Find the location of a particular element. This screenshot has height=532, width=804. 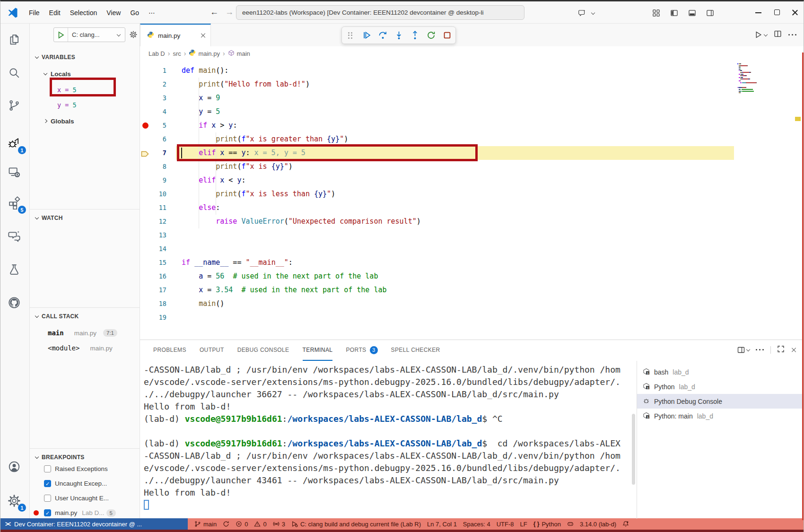

globals-scope-row: Globals is located at coordinates (85, 121).